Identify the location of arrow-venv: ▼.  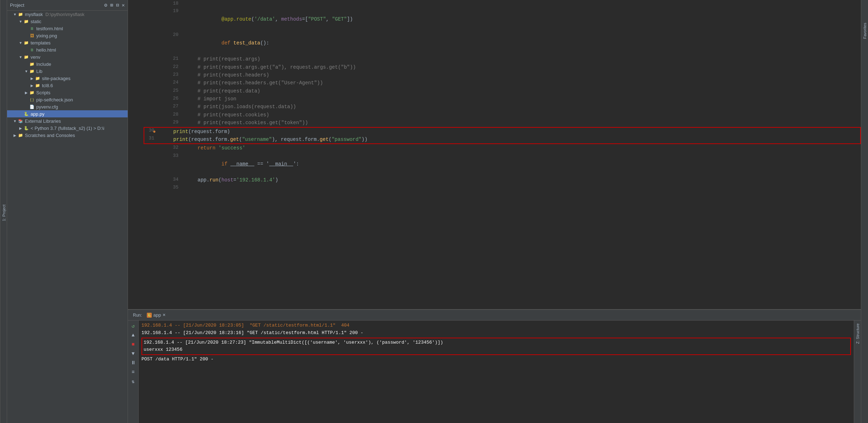
(21, 57).